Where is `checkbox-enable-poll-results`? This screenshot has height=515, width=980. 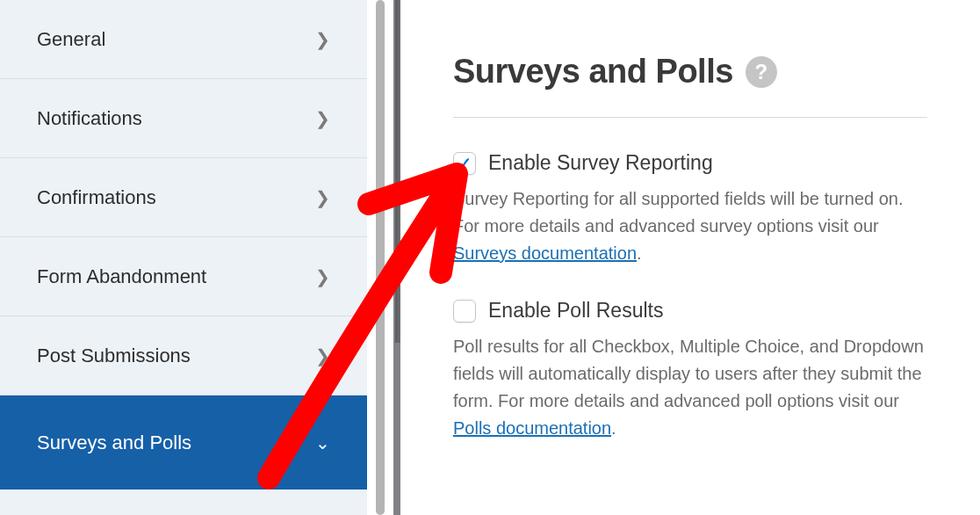 checkbox-enable-poll-results is located at coordinates (465, 311).